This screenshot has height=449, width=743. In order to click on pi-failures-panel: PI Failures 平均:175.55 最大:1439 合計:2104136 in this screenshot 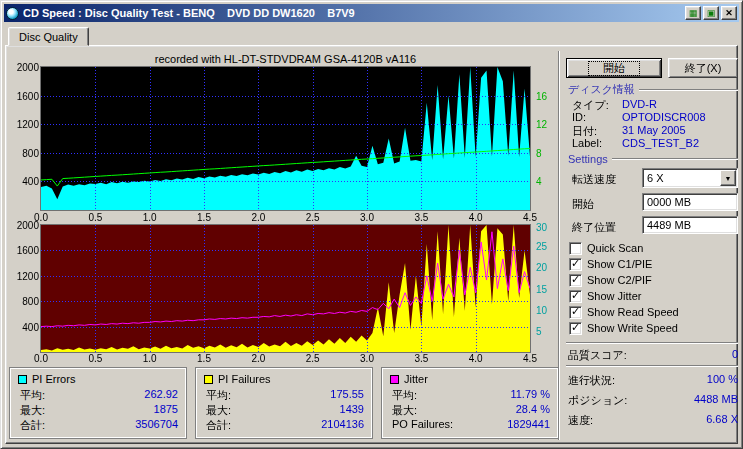, I will do `click(284, 403)`.